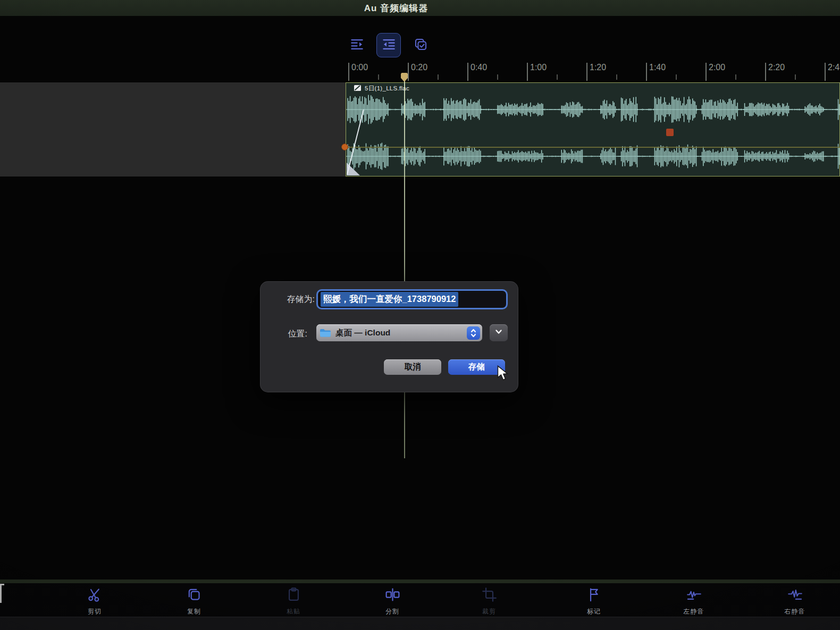 Image resolution: width=840 pixels, height=630 pixels. What do you see at coordinates (357, 45) in the screenshot?
I see `mode-button-insert` at bounding box center [357, 45].